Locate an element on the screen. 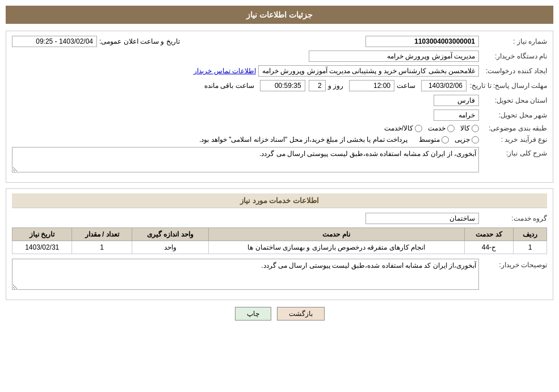  ijad-konande-value: غلامحسن بخشی کارشناس خرید و پشتیبانی مدی… is located at coordinates (369, 71).